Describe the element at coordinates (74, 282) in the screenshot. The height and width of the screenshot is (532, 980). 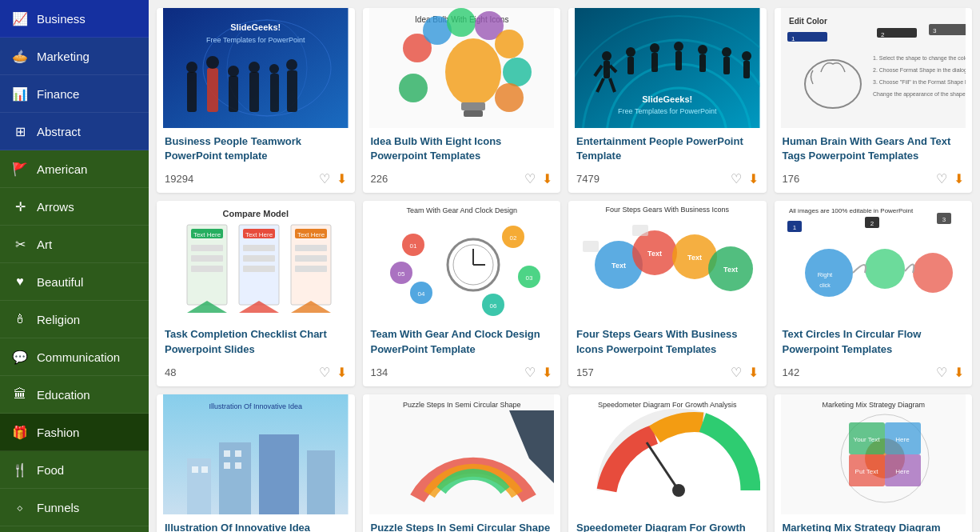
I see `sidebar-item-beautiful: ♥ Beautiful` at that location.